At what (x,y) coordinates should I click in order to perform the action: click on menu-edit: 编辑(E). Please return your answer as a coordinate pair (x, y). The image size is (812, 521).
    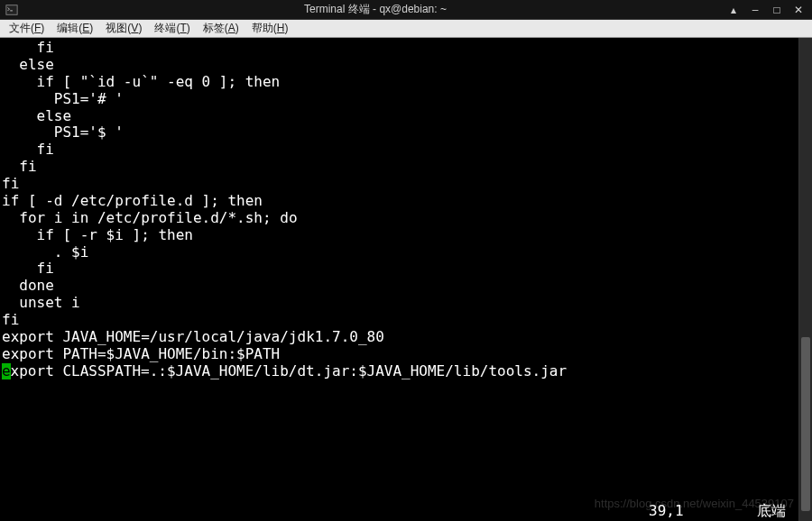
    Looking at the image, I should click on (75, 29).